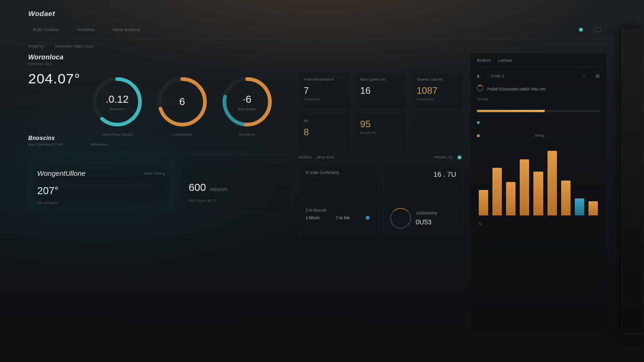  What do you see at coordinates (324, 132) in the screenshot?
I see `mini-card-4: B08` at bounding box center [324, 132].